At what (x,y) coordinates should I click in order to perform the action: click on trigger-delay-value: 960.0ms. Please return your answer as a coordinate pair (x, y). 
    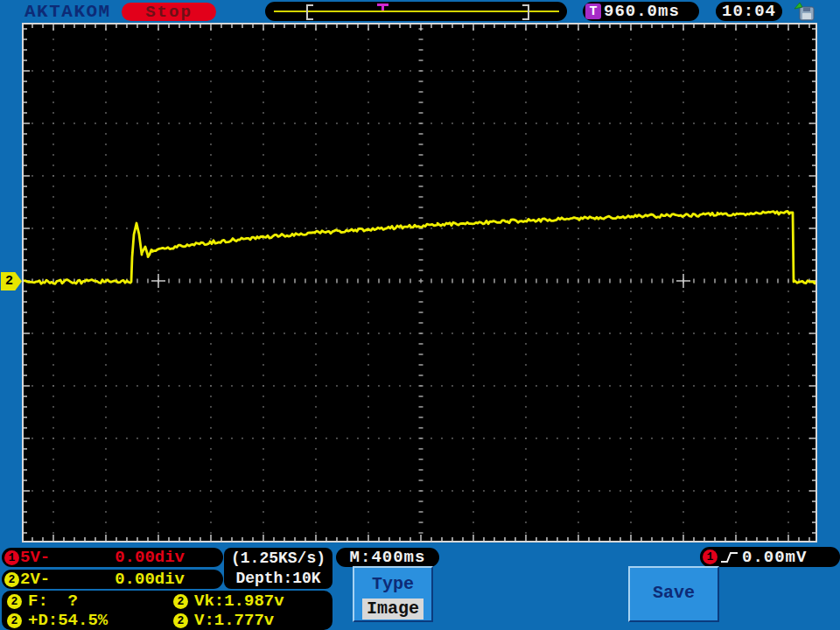
    Looking at the image, I should click on (642, 11).